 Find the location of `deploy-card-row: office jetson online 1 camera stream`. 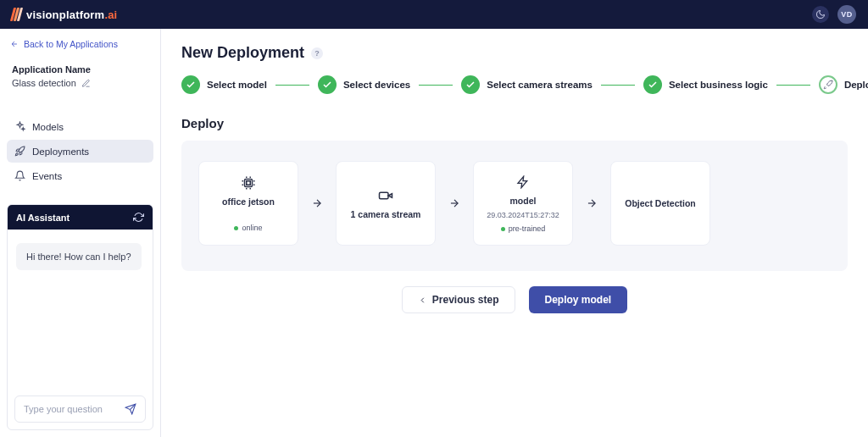

deploy-card-row: office jetson online 1 camera stream is located at coordinates (515, 203).